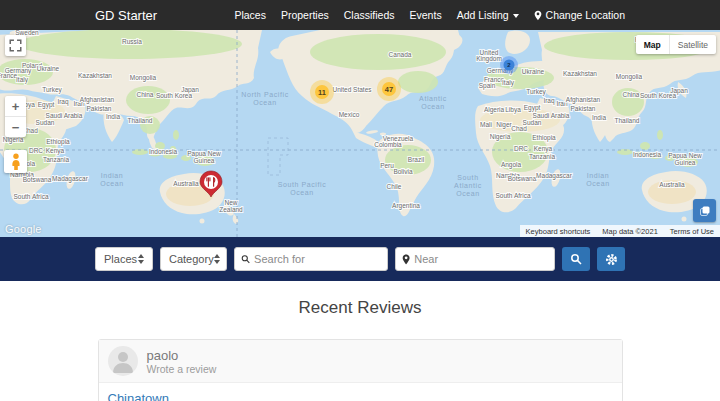  What do you see at coordinates (509, 65) in the screenshot?
I see `cluster-marker: 2` at bounding box center [509, 65].